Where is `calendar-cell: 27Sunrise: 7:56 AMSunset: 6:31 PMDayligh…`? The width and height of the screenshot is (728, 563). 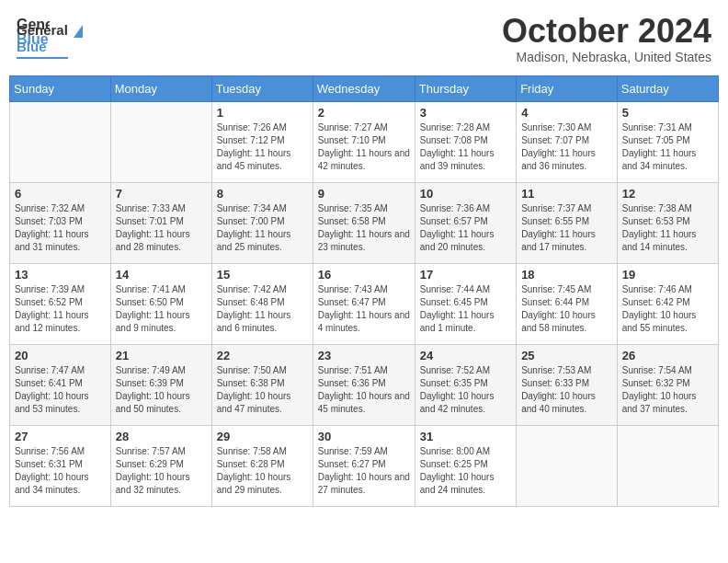
calendar-cell: 27Sunrise: 7:56 AMSunset: 6:31 PMDayligh… is located at coordinates (61, 465).